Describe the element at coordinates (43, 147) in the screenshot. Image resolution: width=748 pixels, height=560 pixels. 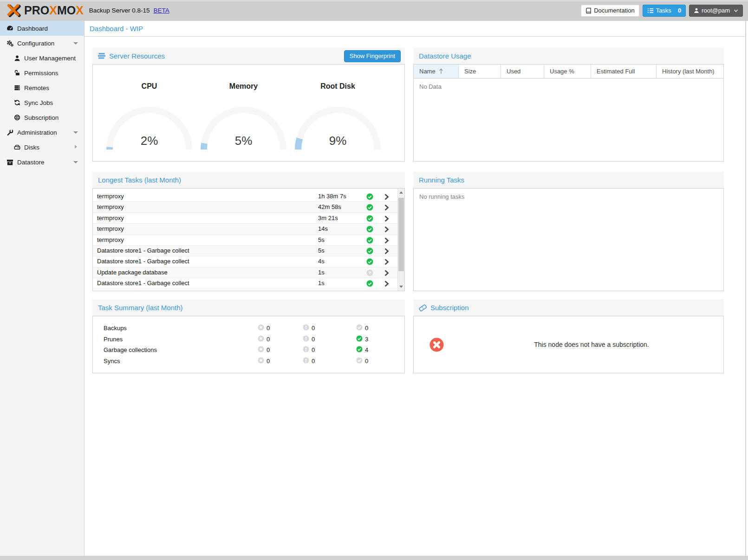
I see `sidebar-item-disks: Disks` at that location.